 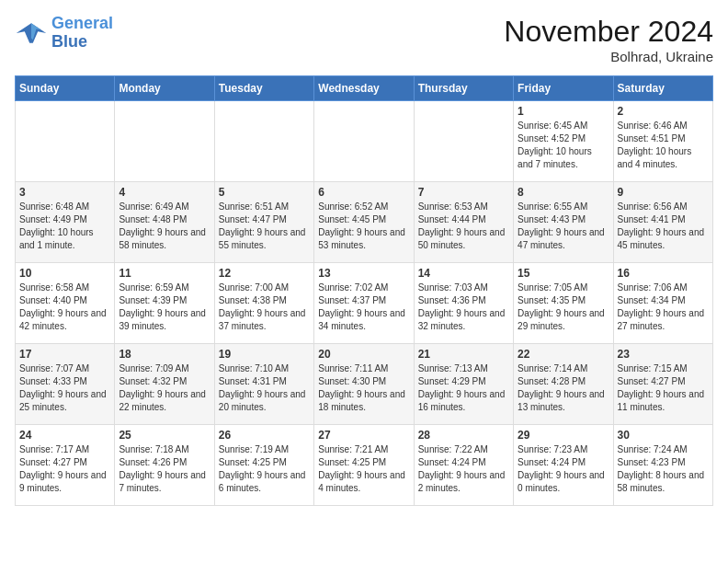 What do you see at coordinates (364, 465) in the screenshot?
I see `calendar-week-4: 24Sunrise: 7:17 AM Sunset: 4:27 PM Dayli…` at bounding box center [364, 465].